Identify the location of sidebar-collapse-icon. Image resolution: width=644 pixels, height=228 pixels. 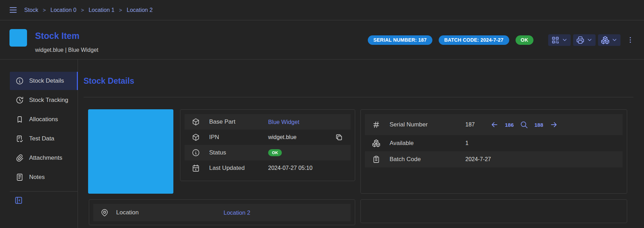
(19, 200).